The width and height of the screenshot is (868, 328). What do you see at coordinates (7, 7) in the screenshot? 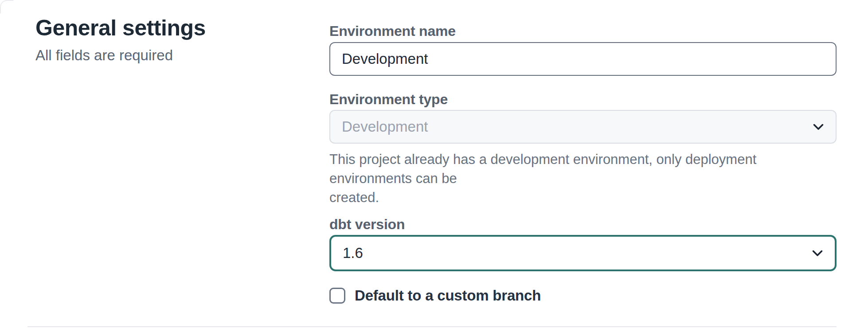
I see `card-corner` at bounding box center [7, 7].